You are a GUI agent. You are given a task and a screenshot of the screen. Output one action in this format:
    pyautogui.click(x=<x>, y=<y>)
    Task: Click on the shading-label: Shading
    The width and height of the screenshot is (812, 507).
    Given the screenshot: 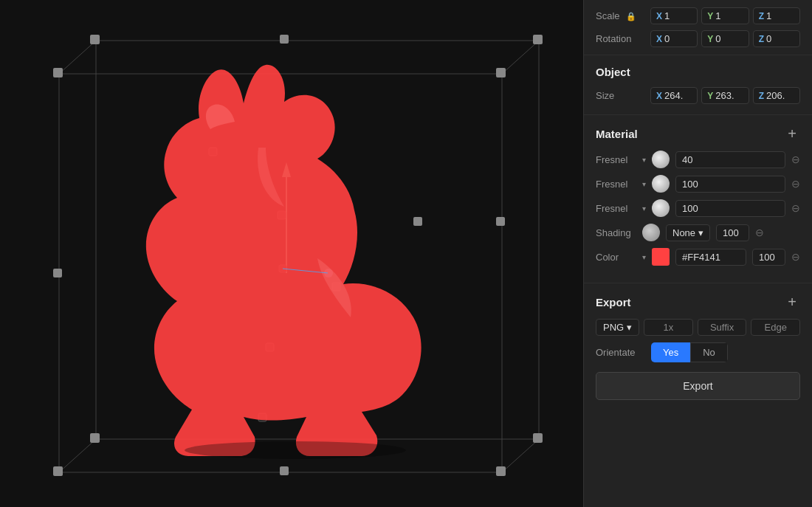 What is the action you would take?
    pyautogui.click(x=616, y=233)
    